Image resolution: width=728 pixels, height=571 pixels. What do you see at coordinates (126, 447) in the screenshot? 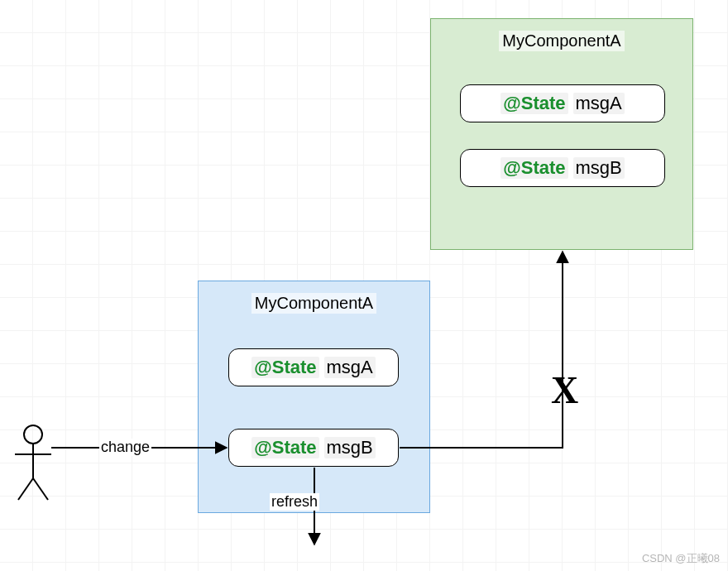
I see `edge-label-change: change` at bounding box center [126, 447].